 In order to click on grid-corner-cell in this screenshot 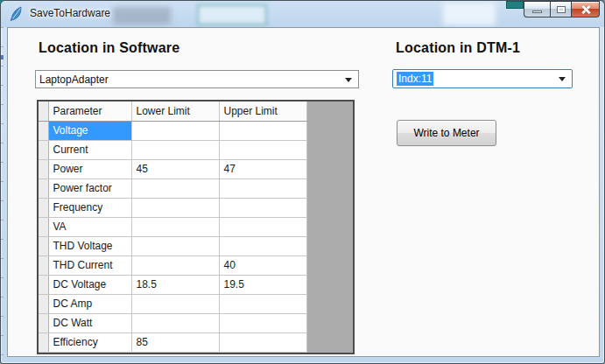, I will do `click(44, 111)`.